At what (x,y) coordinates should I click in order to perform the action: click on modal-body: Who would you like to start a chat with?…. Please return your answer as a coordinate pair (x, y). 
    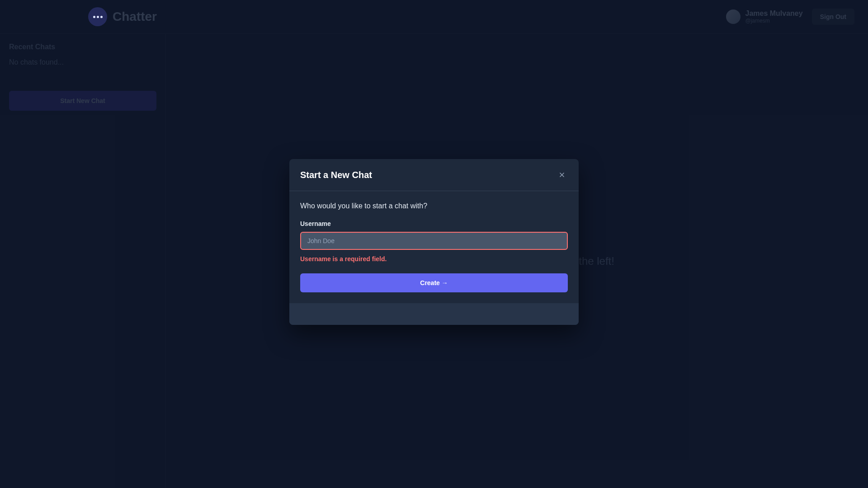
    Looking at the image, I should click on (434, 247).